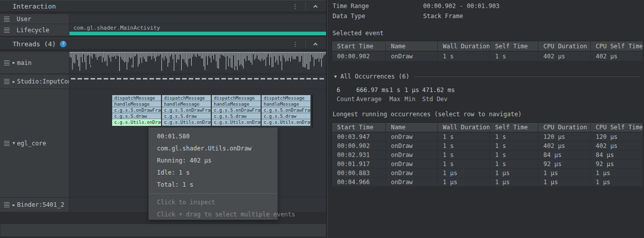  Describe the element at coordinates (359, 164) in the screenshot. I see `table-cell: 00:01.917` at that location.